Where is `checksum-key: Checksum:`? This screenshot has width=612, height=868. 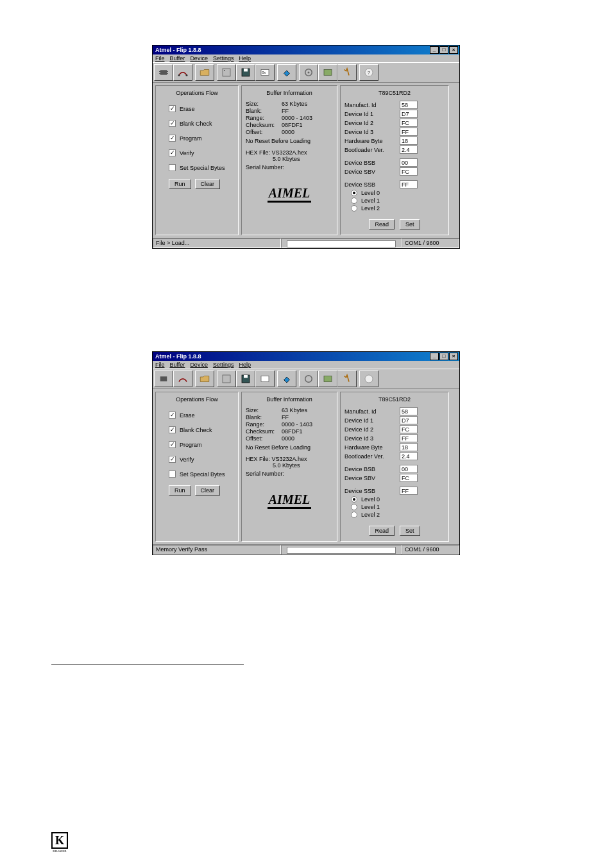
checksum-key: Checksum: is located at coordinates (264, 431).